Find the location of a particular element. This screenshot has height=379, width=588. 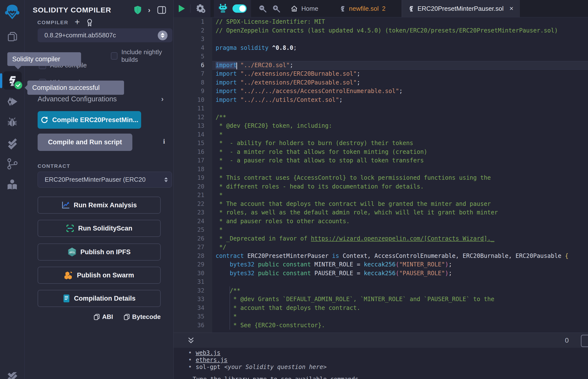

code-line: */ is located at coordinates (400, 247).